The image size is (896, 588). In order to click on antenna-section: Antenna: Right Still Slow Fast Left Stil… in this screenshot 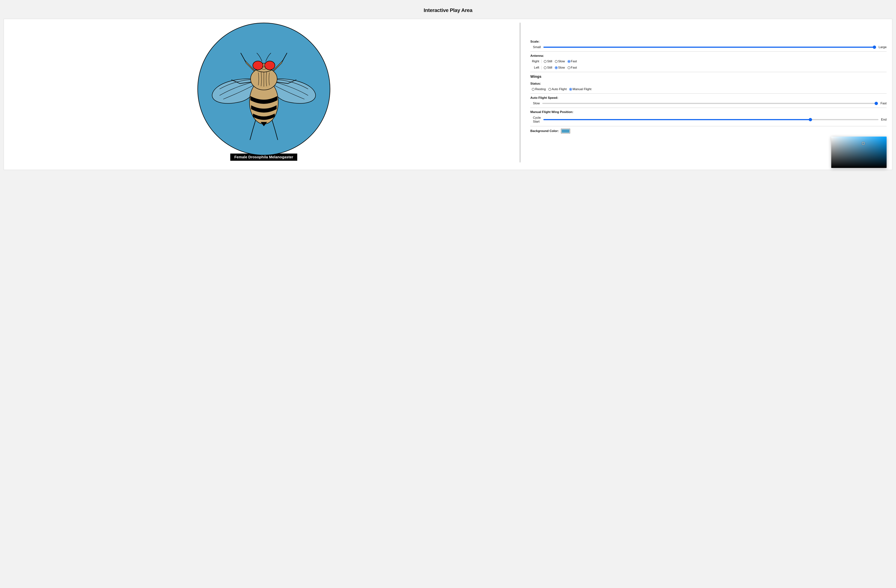, I will do `click(709, 62)`.